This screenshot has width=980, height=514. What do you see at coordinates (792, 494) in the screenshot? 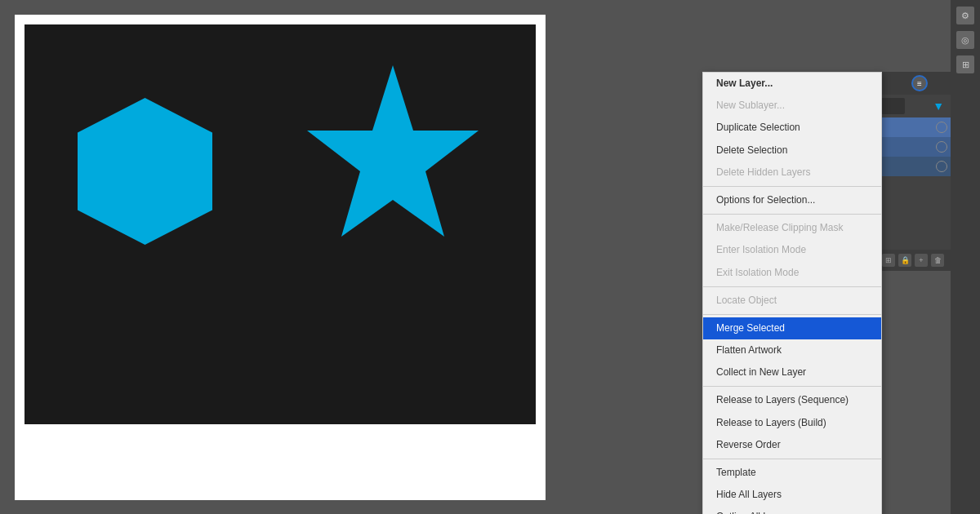
I see `menu-item-hide-all-layers: Hide All Layers` at bounding box center [792, 494].